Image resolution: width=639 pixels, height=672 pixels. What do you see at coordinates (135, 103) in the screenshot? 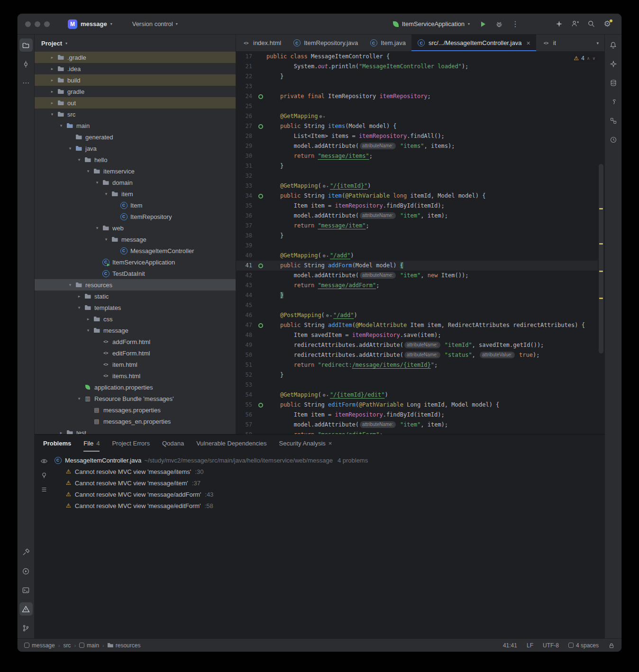
I see `tree-item-out: ▸out` at bounding box center [135, 103].